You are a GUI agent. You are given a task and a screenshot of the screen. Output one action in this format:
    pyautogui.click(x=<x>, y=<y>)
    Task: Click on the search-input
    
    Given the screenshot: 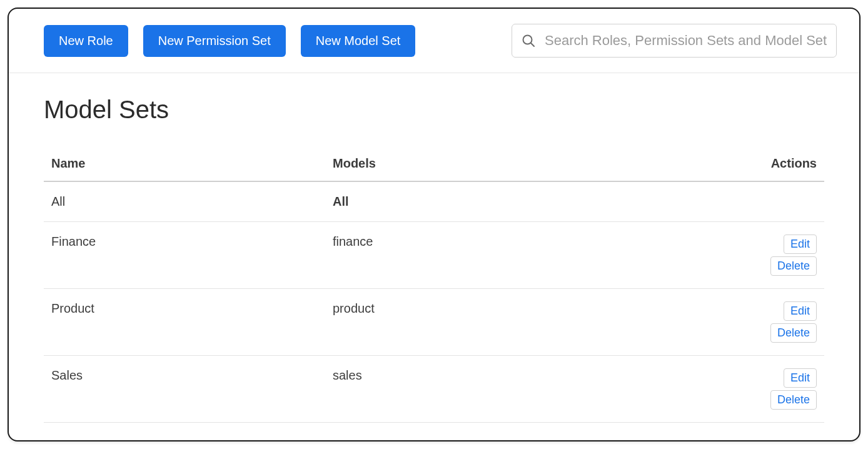 What is the action you would take?
    pyautogui.click(x=686, y=41)
    